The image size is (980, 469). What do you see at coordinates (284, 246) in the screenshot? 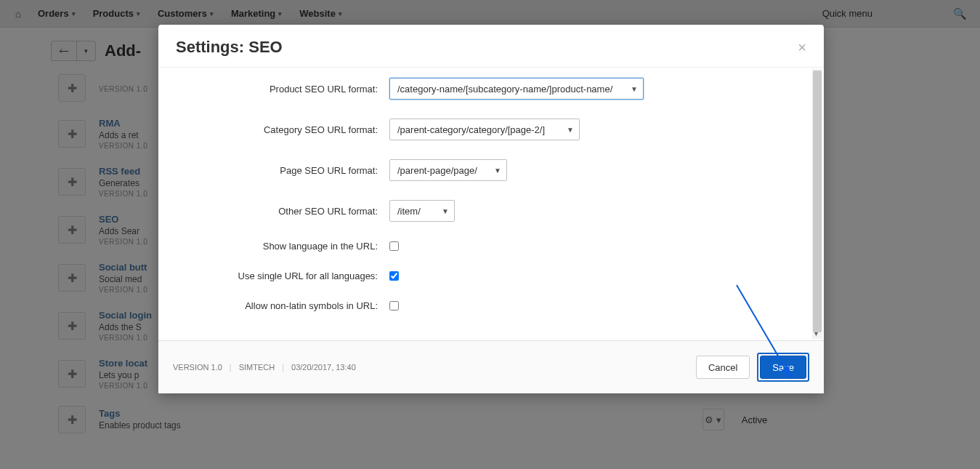
I see `label-show-lang: Show language in the URL:` at bounding box center [284, 246].